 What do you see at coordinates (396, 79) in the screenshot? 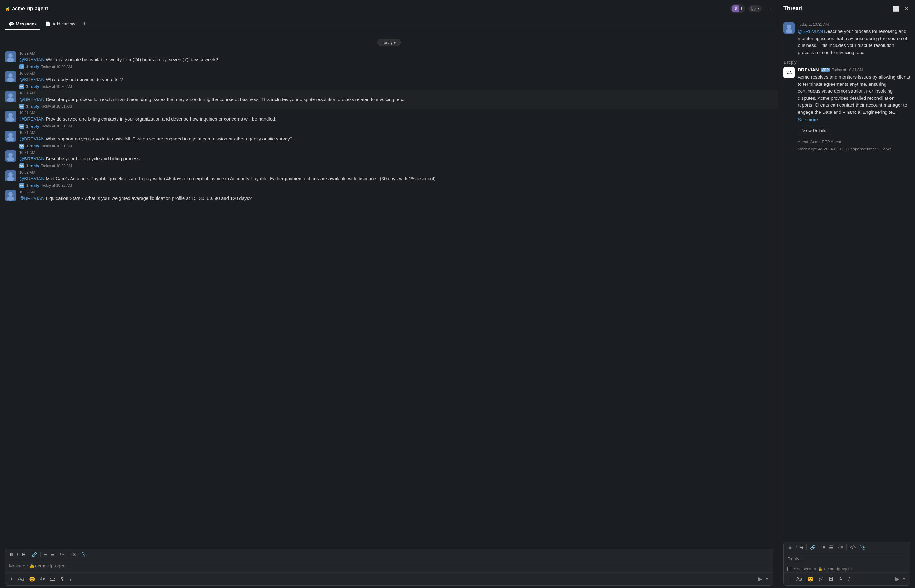
I see `message-text: @BREVIAN What early out services do you …` at bounding box center [396, 79].